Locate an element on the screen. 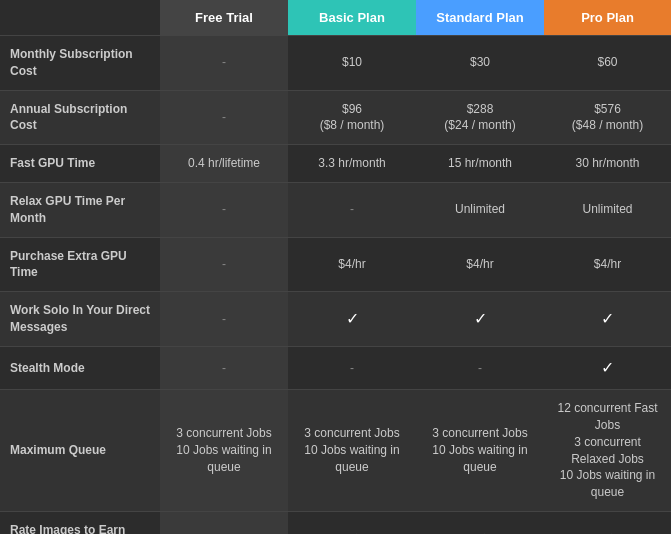 The image size is (671, 534). pro-cell-3: Unlimited is located at coordinates (608, 210).